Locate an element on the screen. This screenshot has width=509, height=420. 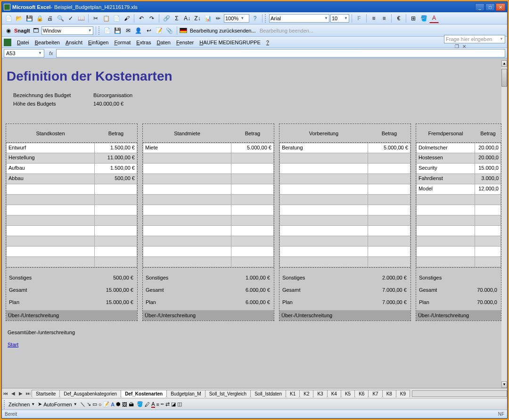
align-center-icon: ≡ is located at coordinates (384, 18).